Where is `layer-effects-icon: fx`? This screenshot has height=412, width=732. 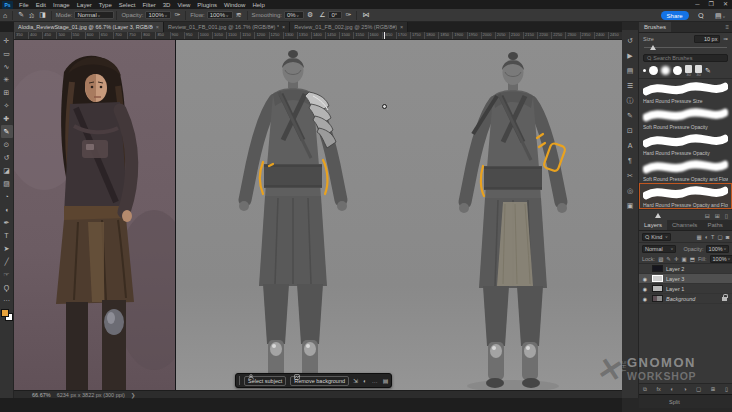 layer-effects-icon: fx is located at coordinates (658, 389).